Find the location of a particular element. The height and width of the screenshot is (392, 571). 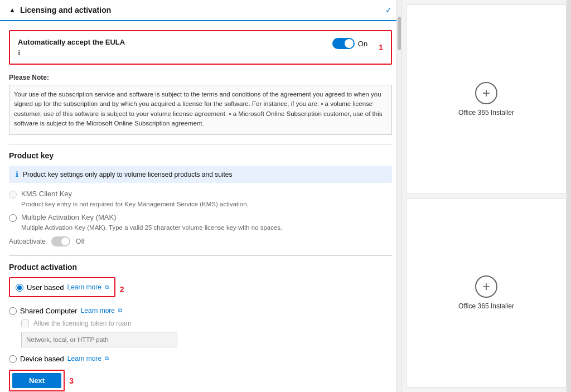

section-header-title: Licensing and activation is located at coordinates (66, 10).